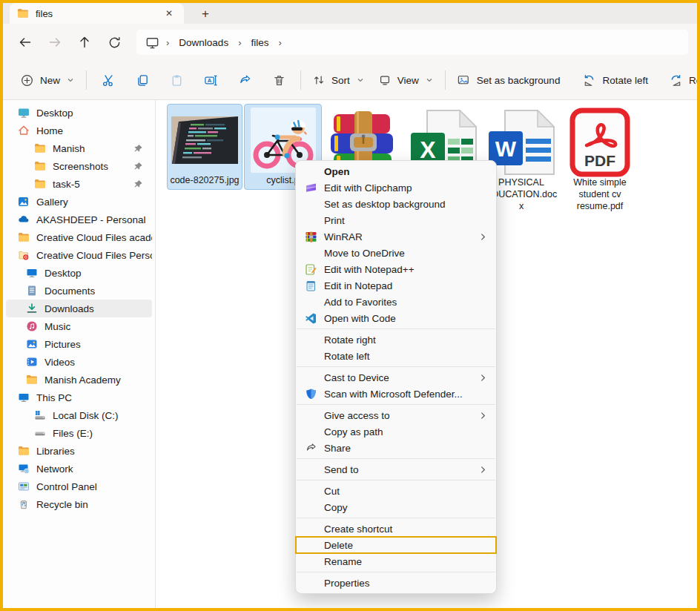 The width and height of the screenshot is (700, 611). Describe the element at coordinates (509, 80) in the screenshot. I see `set-as-background-button: Set as background` at that location.